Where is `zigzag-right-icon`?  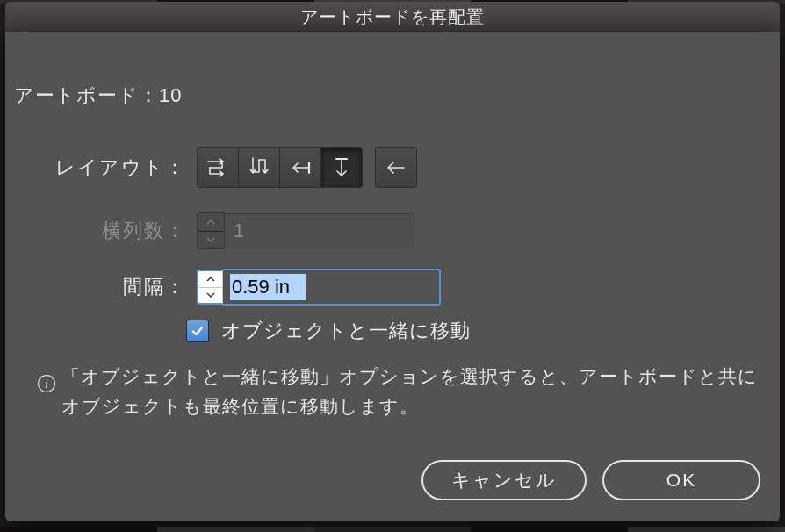
zigzag-right-icon is located at coordinates (218, 168).